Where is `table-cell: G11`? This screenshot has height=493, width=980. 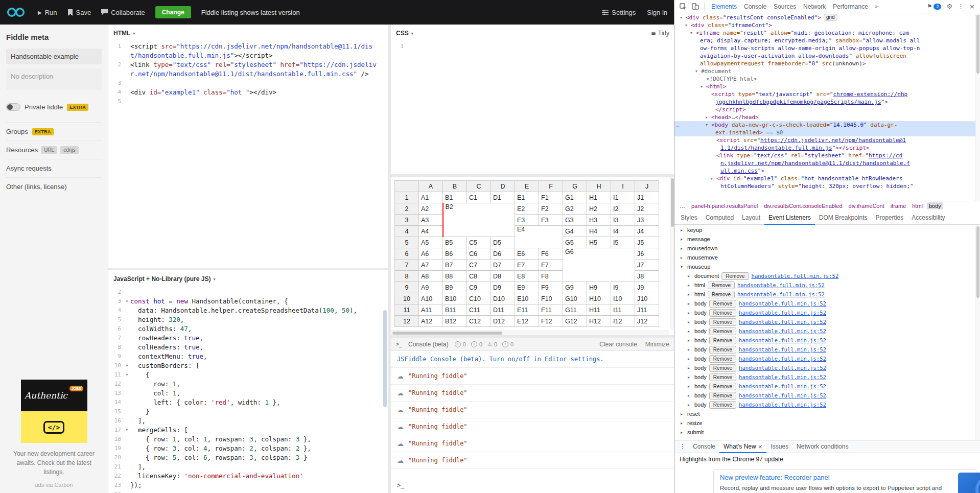 table-cell: G11 is located at coordinates (575, 310).